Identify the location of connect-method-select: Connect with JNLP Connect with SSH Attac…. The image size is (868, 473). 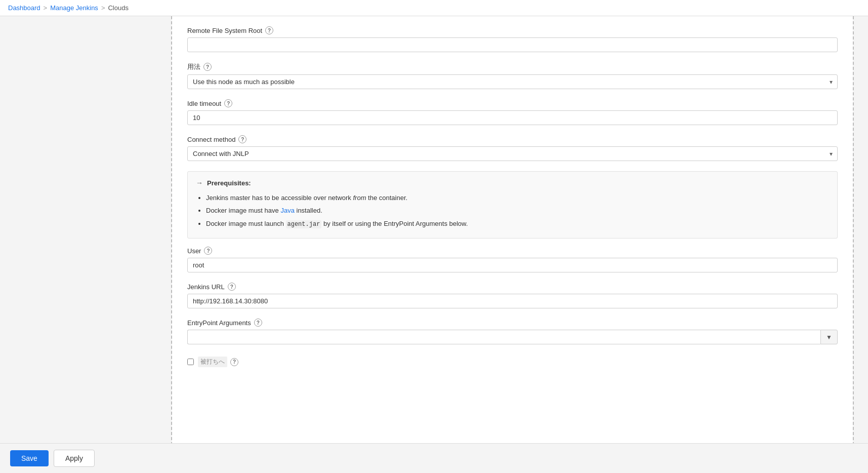
(512, 154).